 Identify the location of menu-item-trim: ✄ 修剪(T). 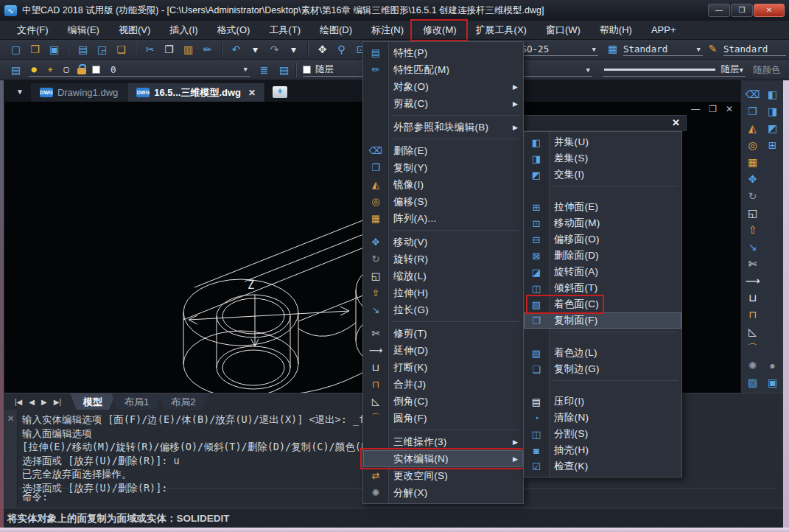
(443, 333).